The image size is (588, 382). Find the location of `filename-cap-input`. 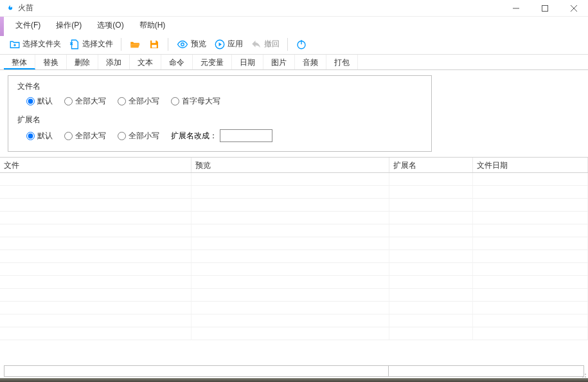

filename-cap-input is located at coordinates (175, 102).